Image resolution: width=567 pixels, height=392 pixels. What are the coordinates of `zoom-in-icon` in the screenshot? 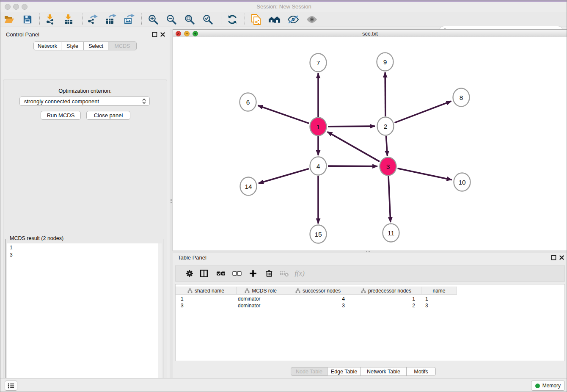 It's located at (153, 19).